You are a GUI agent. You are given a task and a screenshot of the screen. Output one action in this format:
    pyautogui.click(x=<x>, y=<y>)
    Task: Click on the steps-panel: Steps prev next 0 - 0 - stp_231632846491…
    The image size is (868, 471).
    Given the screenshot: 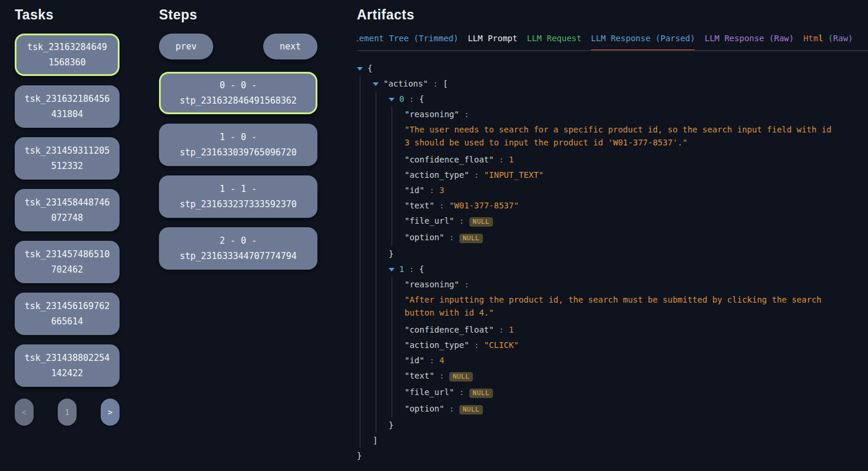 What is the action you would take?
    pyautogui.click(x=238, y=143)
    